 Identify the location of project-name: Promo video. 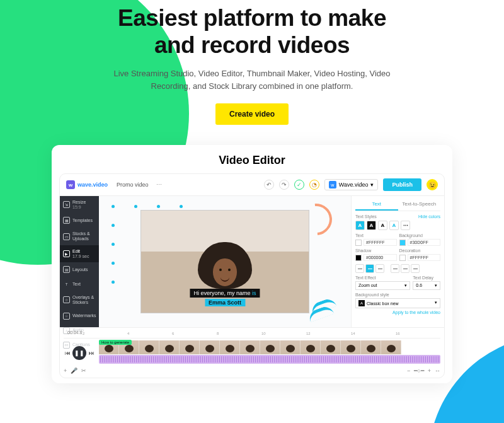
(132, 185).